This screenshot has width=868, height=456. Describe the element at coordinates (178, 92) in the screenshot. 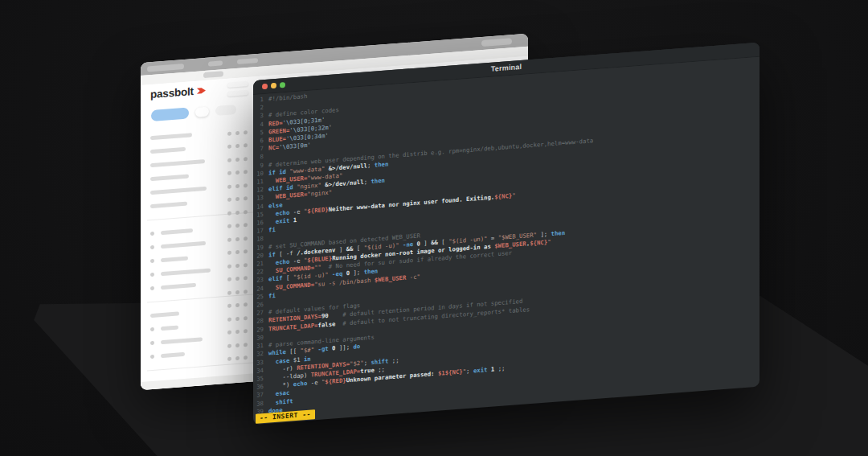

I see `passbolt-logo: passbolt` at that location.